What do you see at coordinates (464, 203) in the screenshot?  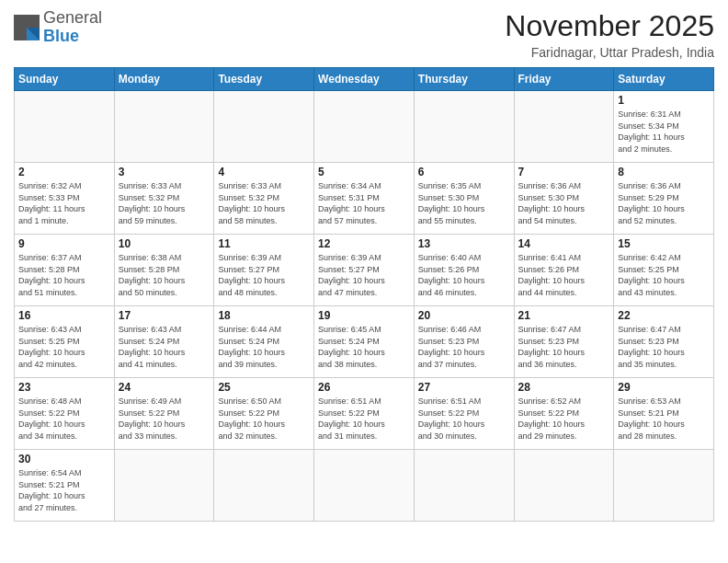 I see `day-info: Sunrise: 6:35 AM Sunset: 5:30 PM Dayligh…` at bounding box center [464, 203].